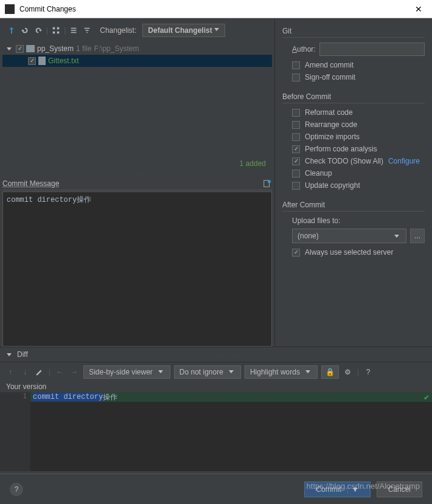  I want to click on group-by-icon, so click(56, 30).